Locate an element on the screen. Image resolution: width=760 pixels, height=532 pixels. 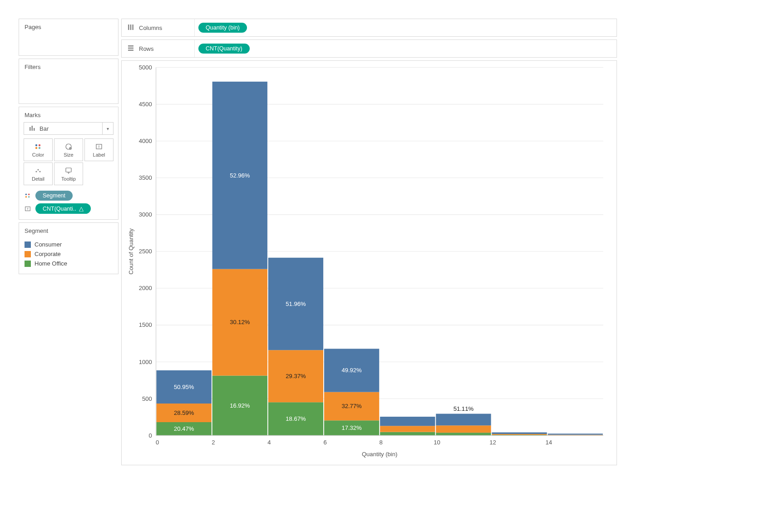
mark-pill-segment: Segment is located at coordinates (54, 196).